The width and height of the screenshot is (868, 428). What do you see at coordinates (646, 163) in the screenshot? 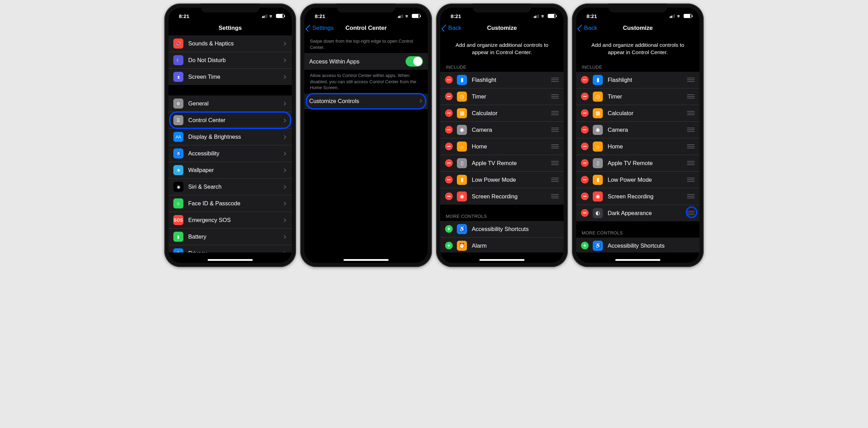
I see `row-label: Apple TV Remote` at bounding box center [646, 163].